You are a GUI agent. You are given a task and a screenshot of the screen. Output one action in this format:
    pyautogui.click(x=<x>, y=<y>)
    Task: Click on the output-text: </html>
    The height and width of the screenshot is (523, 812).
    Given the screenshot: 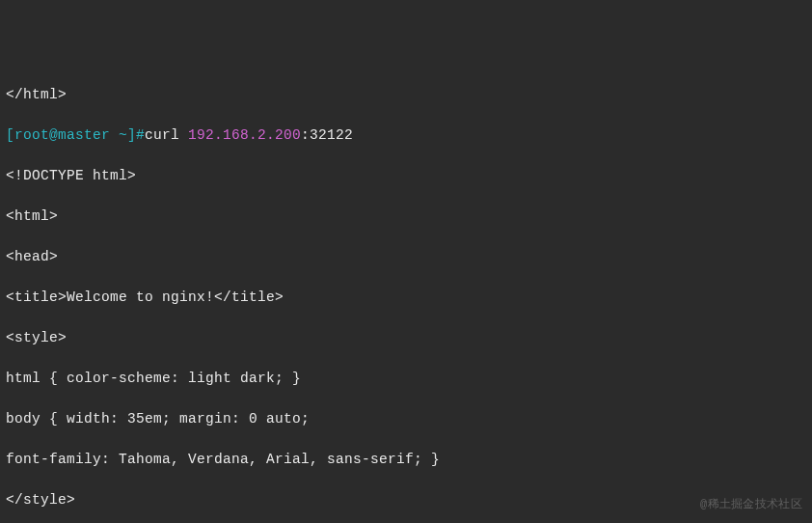 What is the action you would take?
    pyautogui.click(x=37, y=95)
    